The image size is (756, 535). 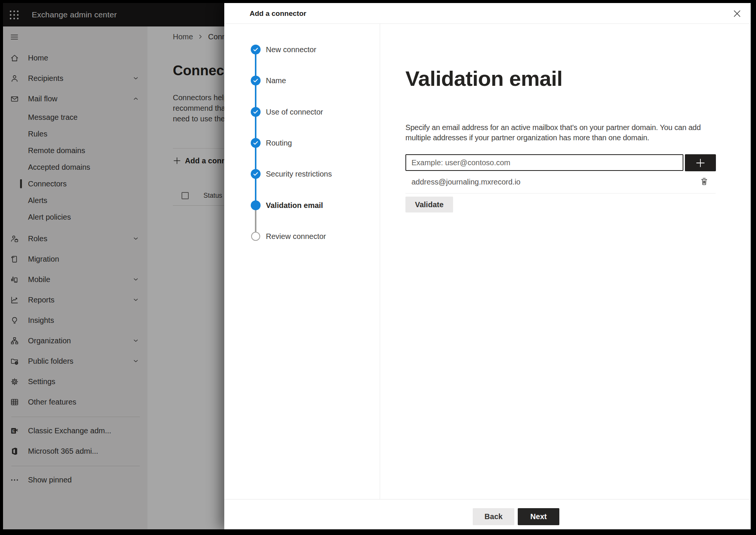 I want to click on dialog-footer: Back Next, so click(x=487, y=514).